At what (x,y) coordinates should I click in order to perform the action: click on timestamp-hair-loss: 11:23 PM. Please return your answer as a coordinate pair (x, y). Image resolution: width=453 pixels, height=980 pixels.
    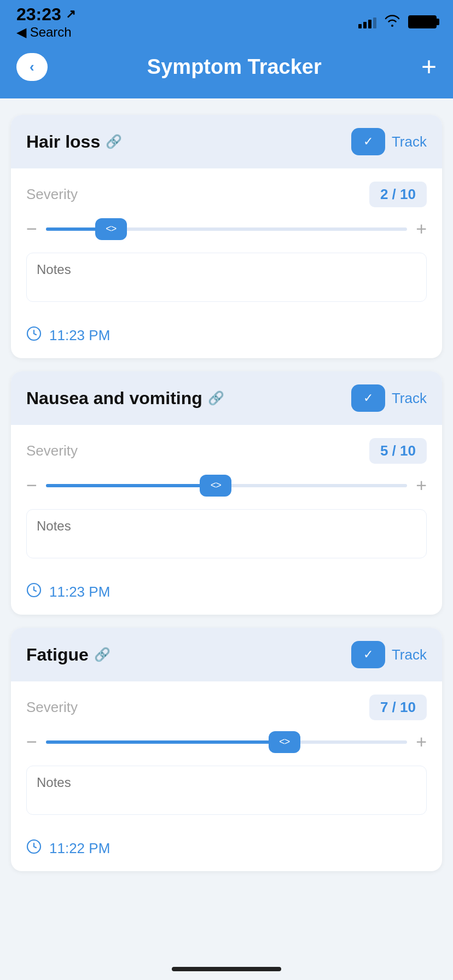
    Looking at the image, I should click on (80, 336).